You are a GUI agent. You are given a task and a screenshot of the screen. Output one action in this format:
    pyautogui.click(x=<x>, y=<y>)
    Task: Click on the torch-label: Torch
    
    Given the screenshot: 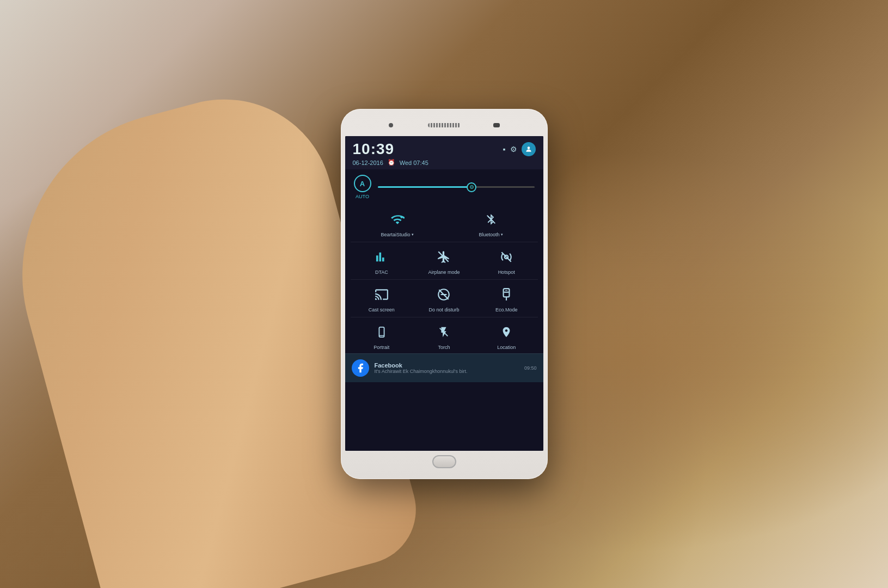 What is the action you would take?
    pyautogui.click(x=444, y=347)
    